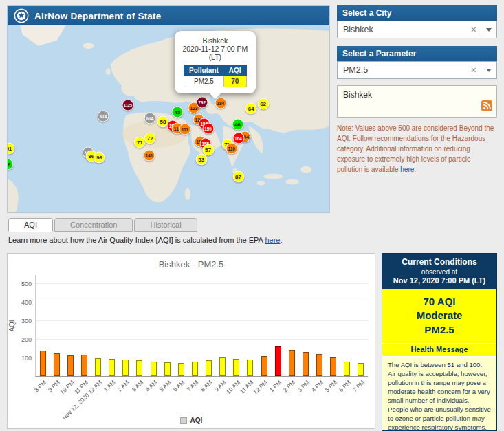  I want to click on tab-historical: Historical, so click(165, 225).